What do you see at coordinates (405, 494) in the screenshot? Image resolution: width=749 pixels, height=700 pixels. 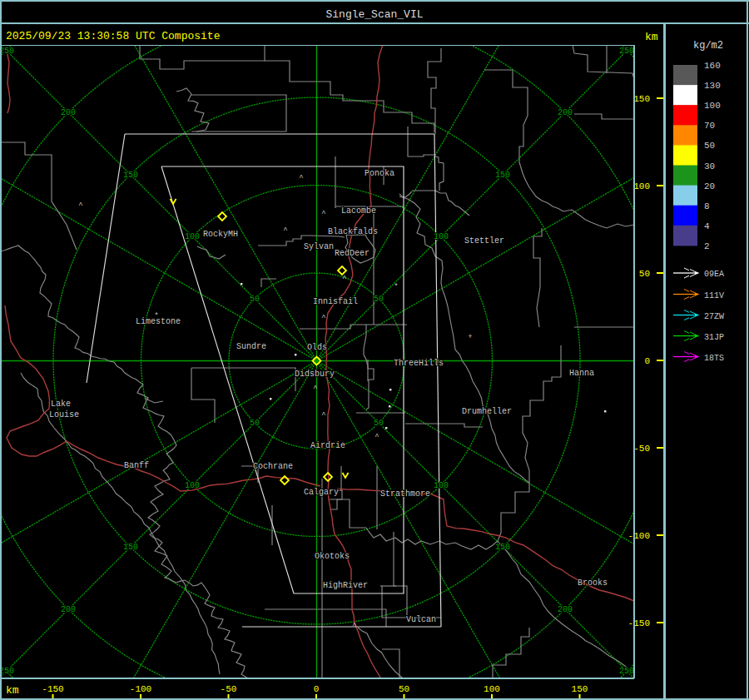 I see `svg-text: Strathmore` at bounding box center [405, 494].